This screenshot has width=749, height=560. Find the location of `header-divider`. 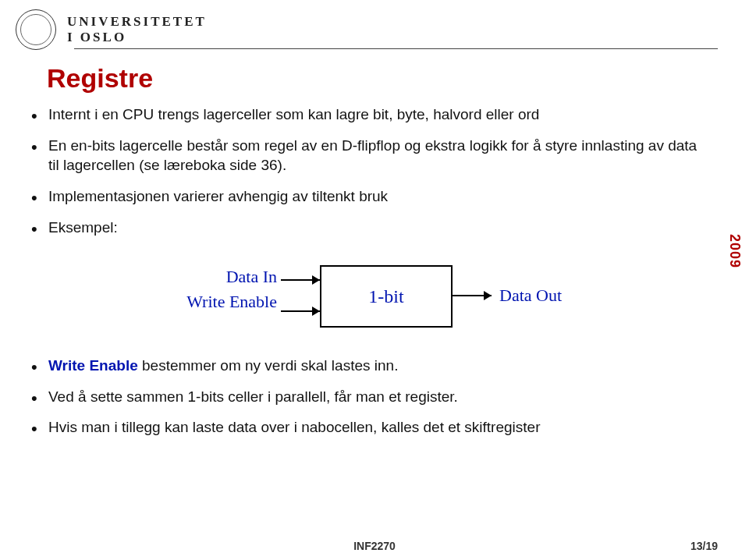

header-divider is located at coordinates (396, 48).